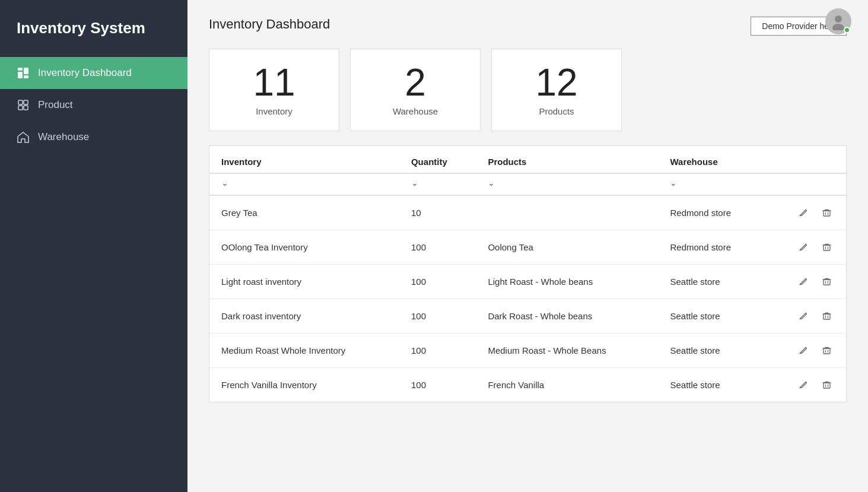 This screenshot has height=492, width=868. Describe the element at coordinates (528, 316) in the screenshot. I see `table-row: Dark roast inventory 100 Dark Roast - Wh…` at that location.